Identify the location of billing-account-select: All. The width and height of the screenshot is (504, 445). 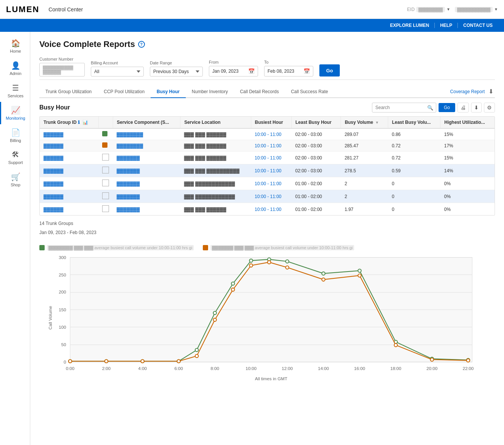
(117, 72).